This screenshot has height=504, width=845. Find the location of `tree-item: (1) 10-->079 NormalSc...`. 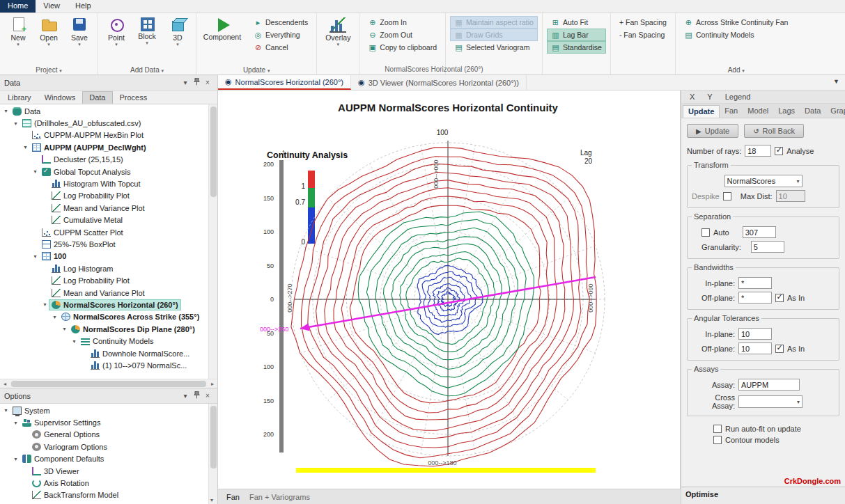

tree-item: (1) 10-->079 NormalSc... is located at coordinates (104, 365).